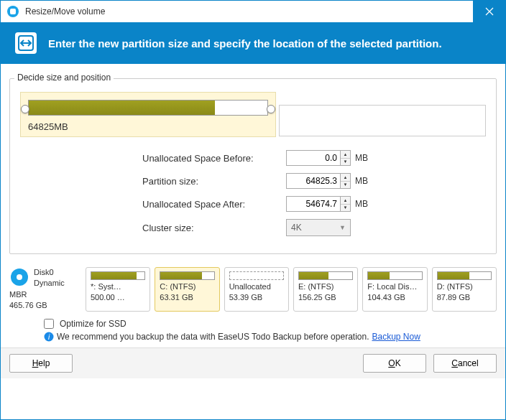  I want to click on partition-label: F: Local Dis…, so click(395, 286).